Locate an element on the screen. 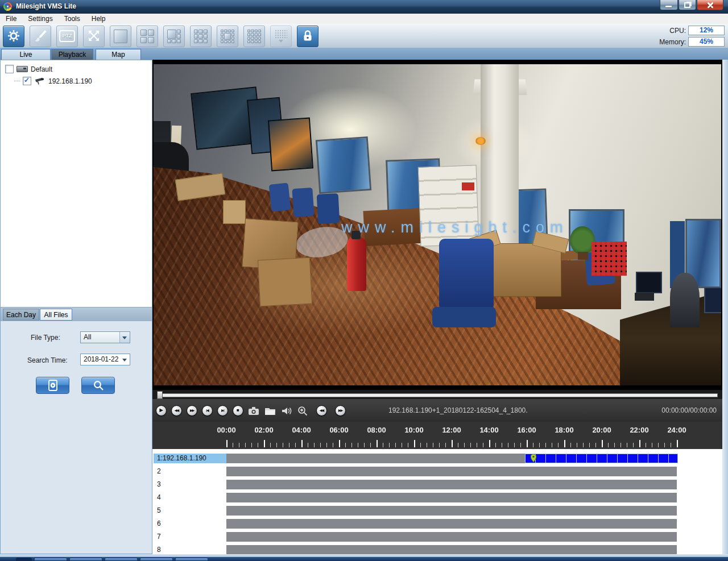  fullscreen-button is located at coordinates (94, 36).